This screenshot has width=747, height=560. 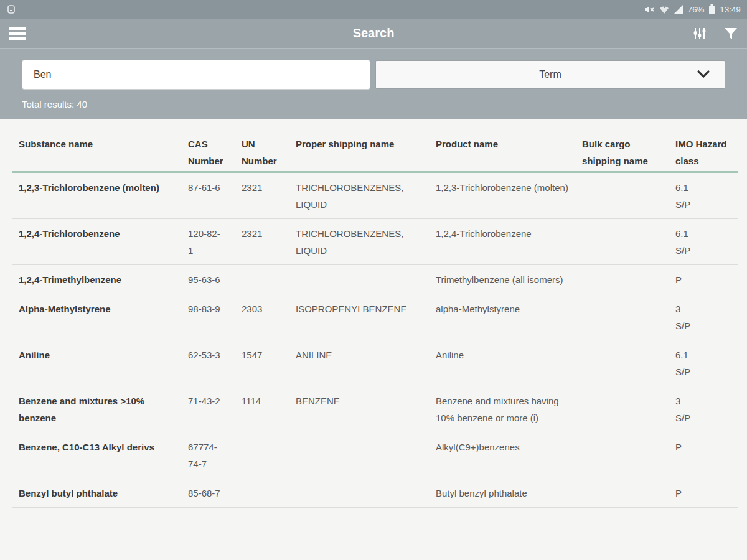 I want to click on cell-product-name: Butyl benzyl phthalate, so click(x=509, y=493).